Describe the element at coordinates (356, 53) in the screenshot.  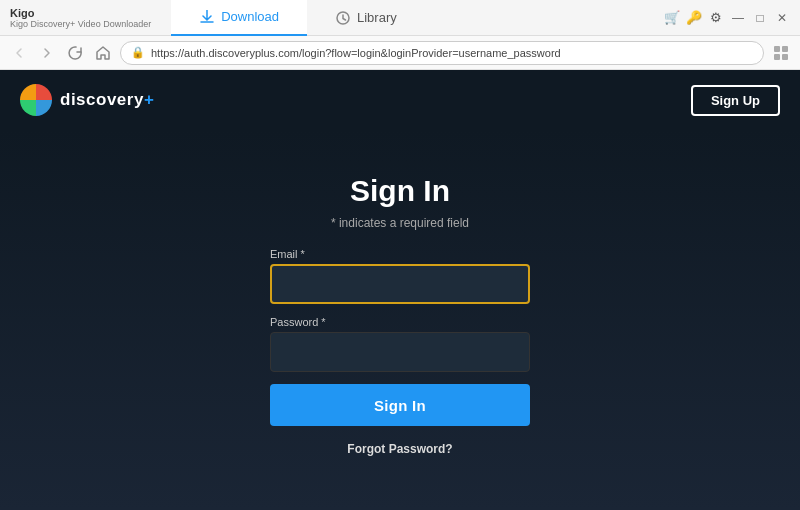
I see `url-text: https://auth.discoveryplus.com/login?flo…` at that location.